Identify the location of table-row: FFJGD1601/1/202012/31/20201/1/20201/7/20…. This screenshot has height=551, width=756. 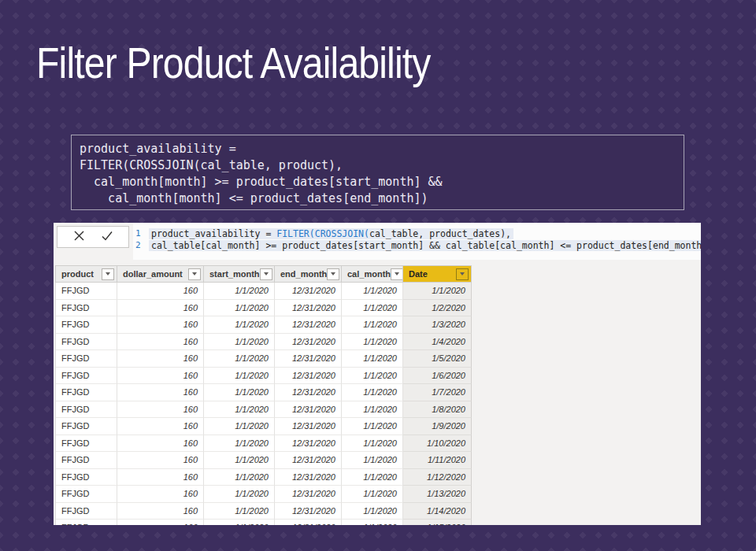
(263, 393).